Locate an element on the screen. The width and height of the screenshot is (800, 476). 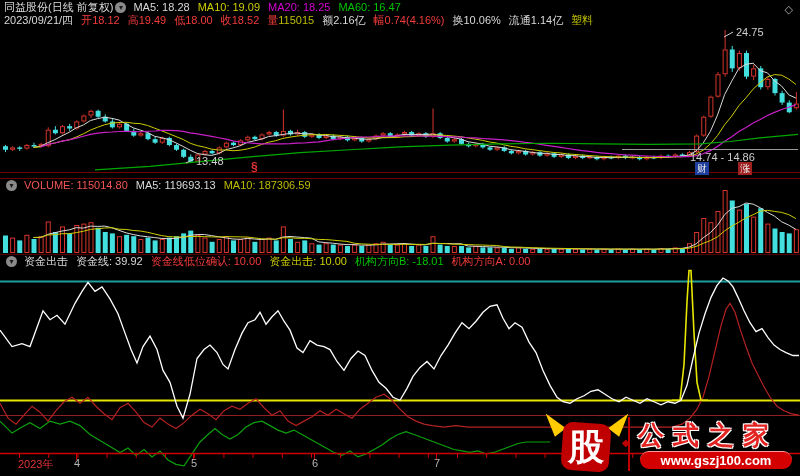
low-price-annotation: 13.48 is located at coordinates (210, 161).